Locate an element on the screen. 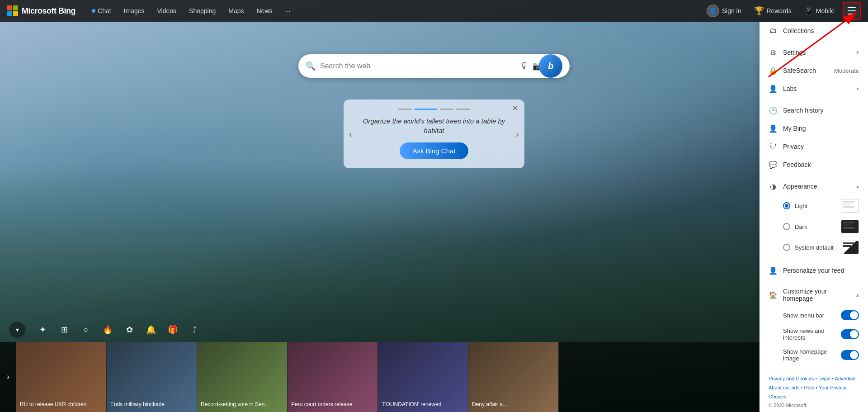 The height and width of the screenshot is (412, 868). news-thumb-6: Deny affair a... is located at coordinates (514, 377).